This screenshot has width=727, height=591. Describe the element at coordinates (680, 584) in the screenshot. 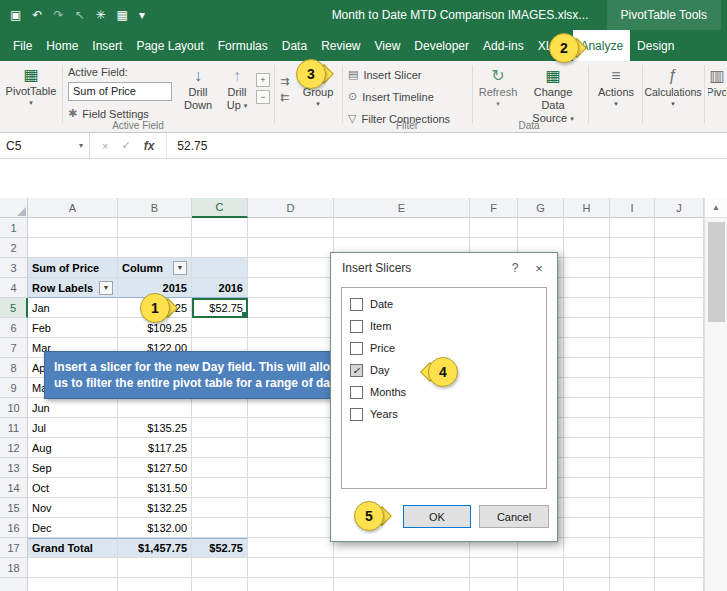

I see `cell-J19` at that location.